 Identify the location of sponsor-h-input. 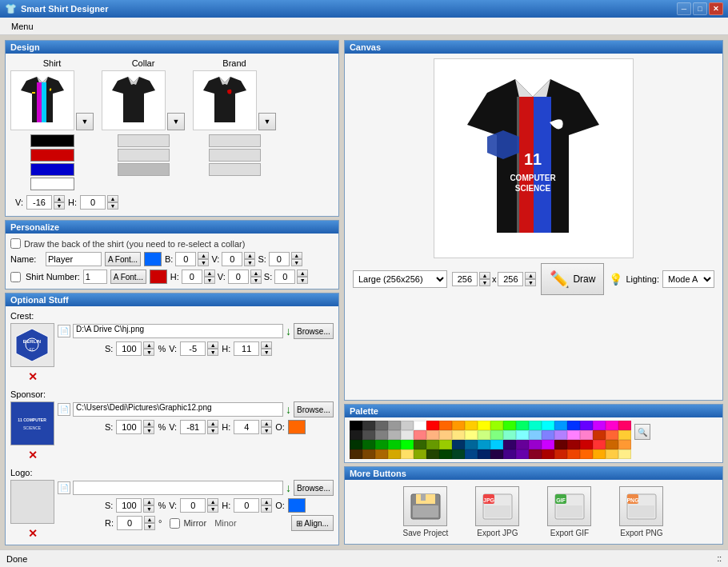
(246, 427).